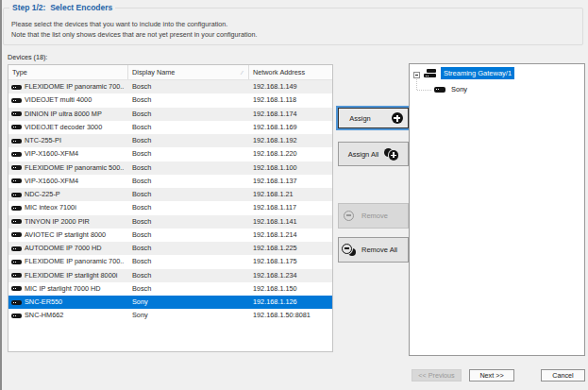 The height and width of the screenshot is (390, 588). What do you see at coordinates (374, 154) in the screenshot?
I see `assign-all-button: Assign All` at bounding box center [374, 154].